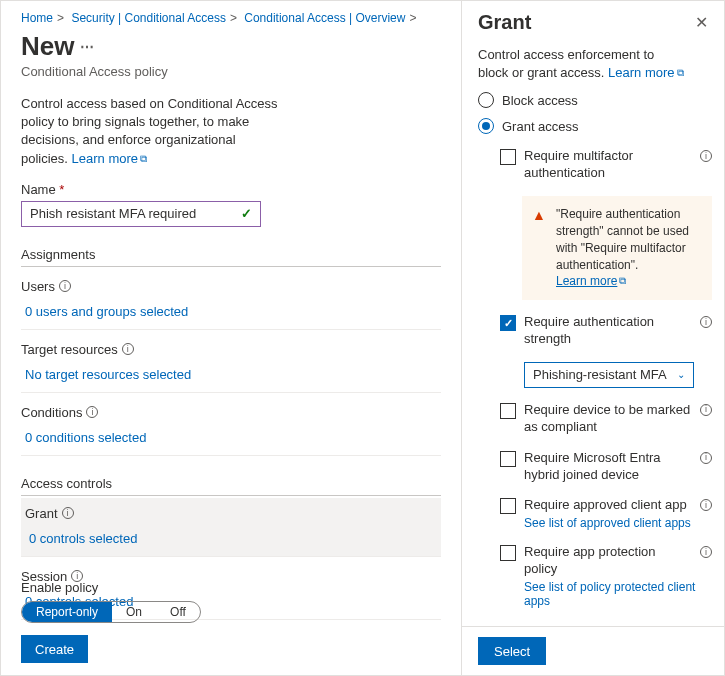 This screenshot has width=725, height=676. What do you see at coordinates (595, 126) in the screenshot?
I see `radio-grant-access: Grant access` at bounding box center [595, 126].